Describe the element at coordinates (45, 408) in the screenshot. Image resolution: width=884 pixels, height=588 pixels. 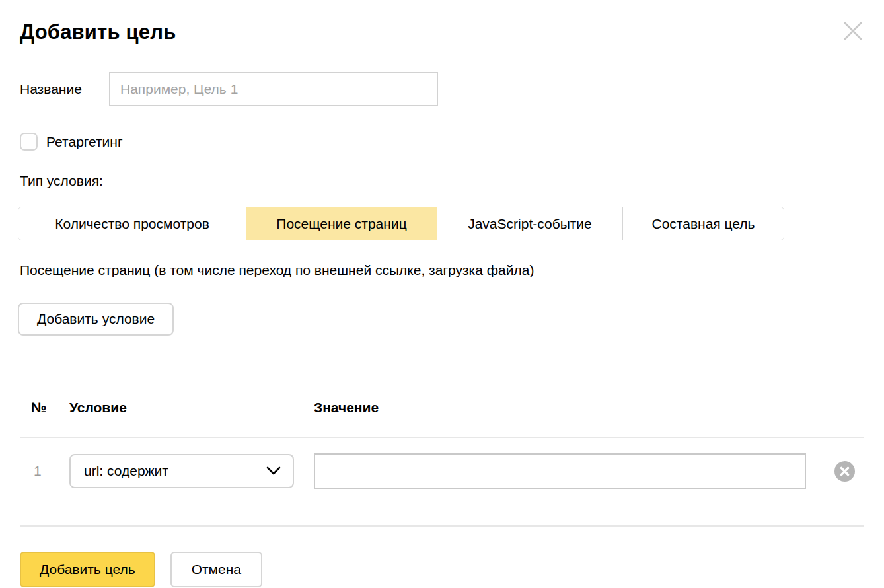
I see `header-number: №` at that location.